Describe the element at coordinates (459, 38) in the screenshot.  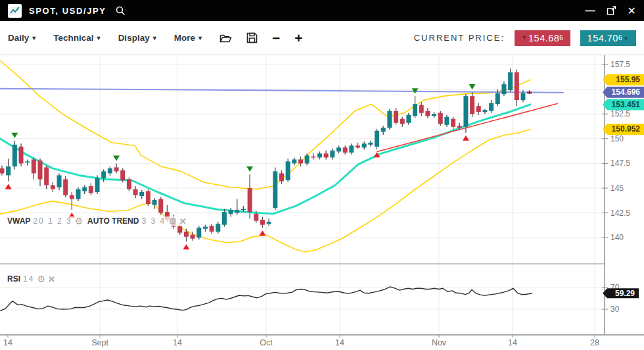
I see `current-price-label: CURRENT PRICE:` at that location.